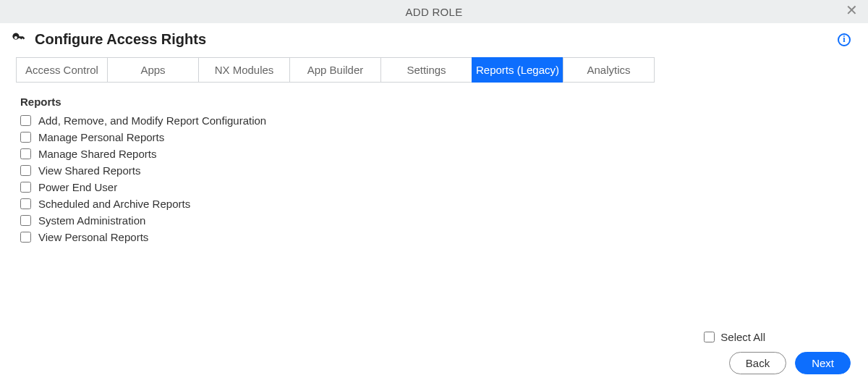 This screenshot has width=868, height=383. I want to click on permission-label: Scheduled and Archive Reports, so click(114, 204).